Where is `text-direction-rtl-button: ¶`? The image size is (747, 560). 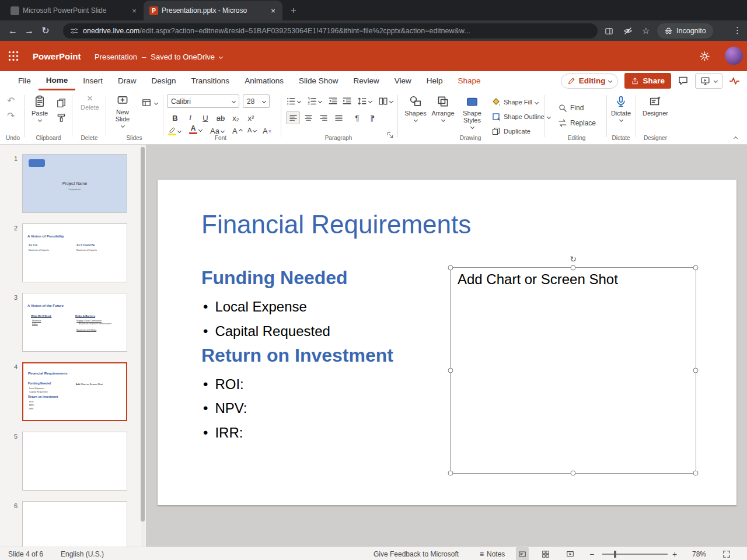
text-direction-rtl-button: ¶ is located at coordinates (372, 118).